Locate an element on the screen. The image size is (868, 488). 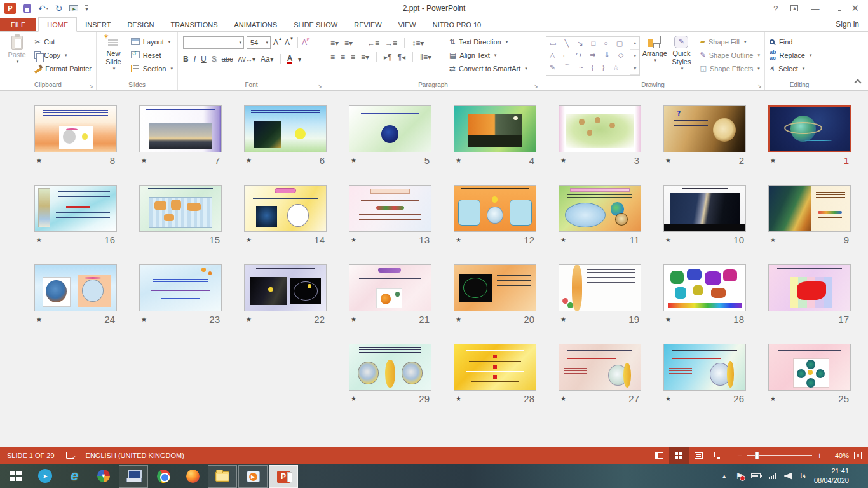
shapes-row-2: △ ⌐ ↪ ⇒ ⇓ ◇ is located at coordinates (588, 55).